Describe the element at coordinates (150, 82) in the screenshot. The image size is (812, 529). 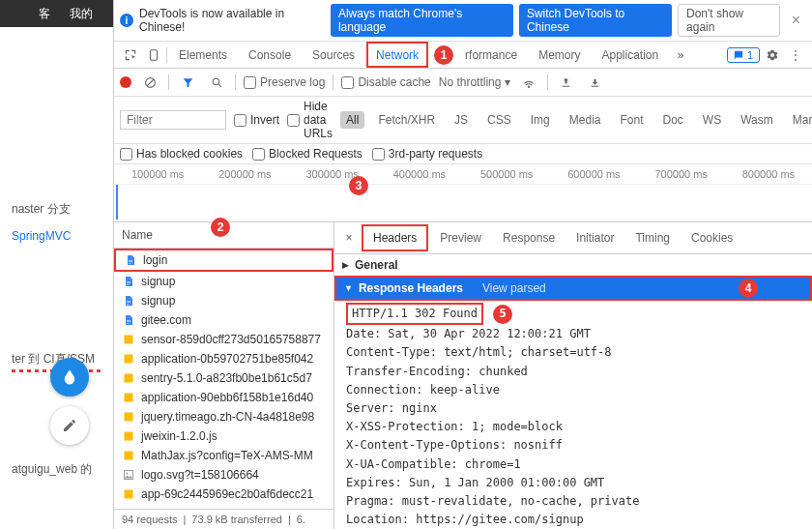
I see `clear-icon` at that location.